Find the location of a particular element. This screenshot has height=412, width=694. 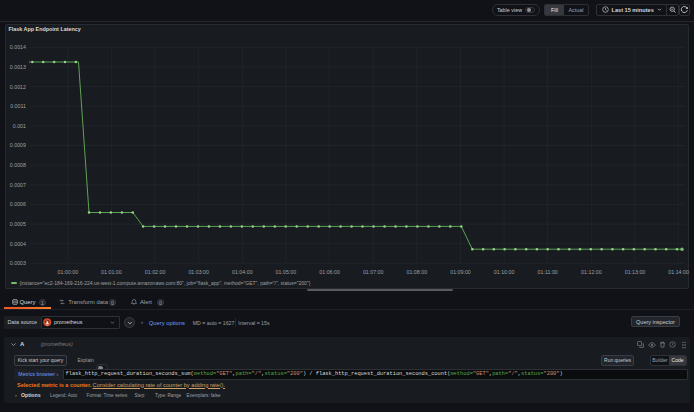

svg-text: 01:00:00 is located at coordinates (68, 272).